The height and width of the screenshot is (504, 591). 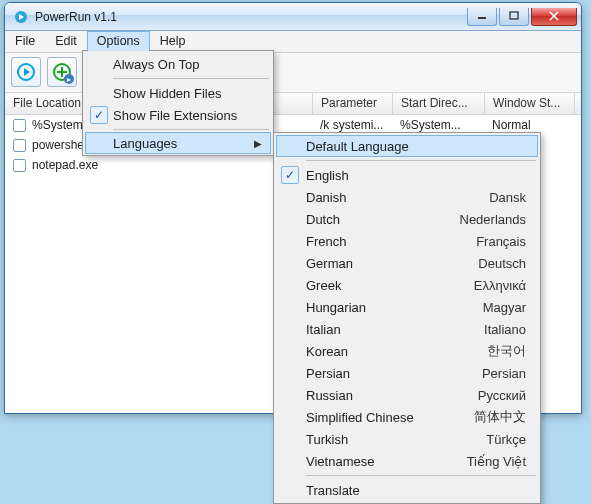 I want to click on lang-label: Hungarian, so click(x=336, y=308).